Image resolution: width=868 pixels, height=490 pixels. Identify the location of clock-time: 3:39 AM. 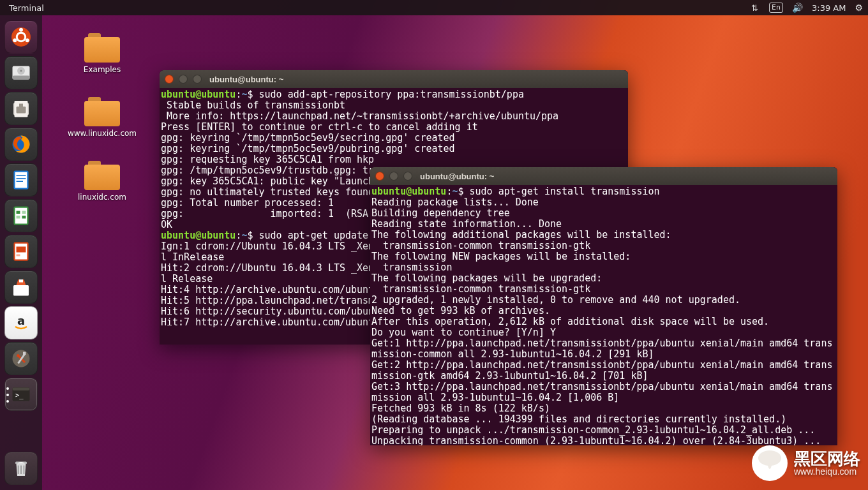
(828, 8).